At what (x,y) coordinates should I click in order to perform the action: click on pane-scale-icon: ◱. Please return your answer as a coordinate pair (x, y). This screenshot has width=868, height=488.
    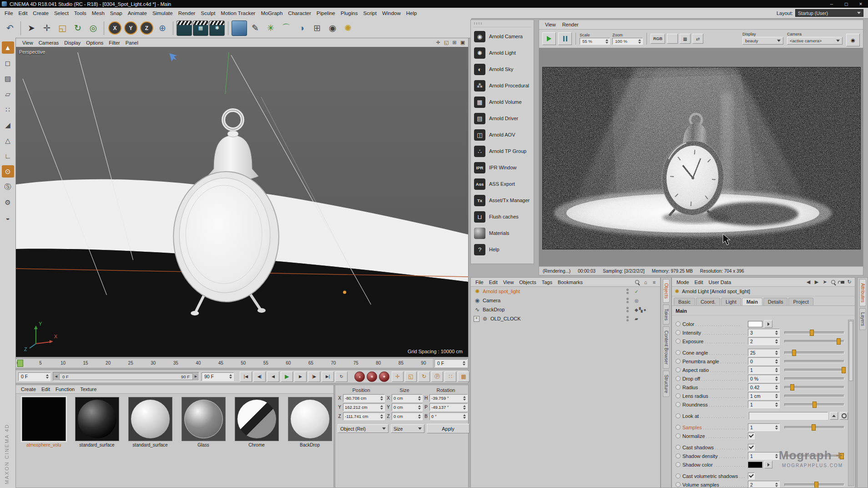
    Looking at the image, I should click on (446, 43).